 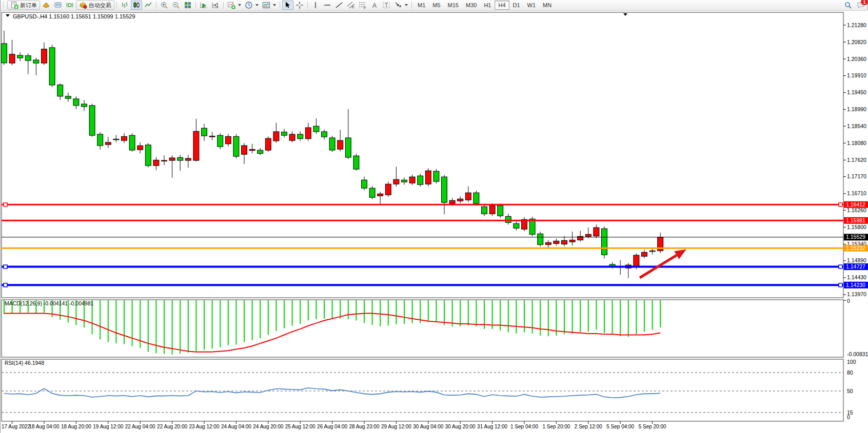 What do you see at coordinates (231, 5) in the screenshot?
I see `new-chart-icon` at bounding box center [231, 5].